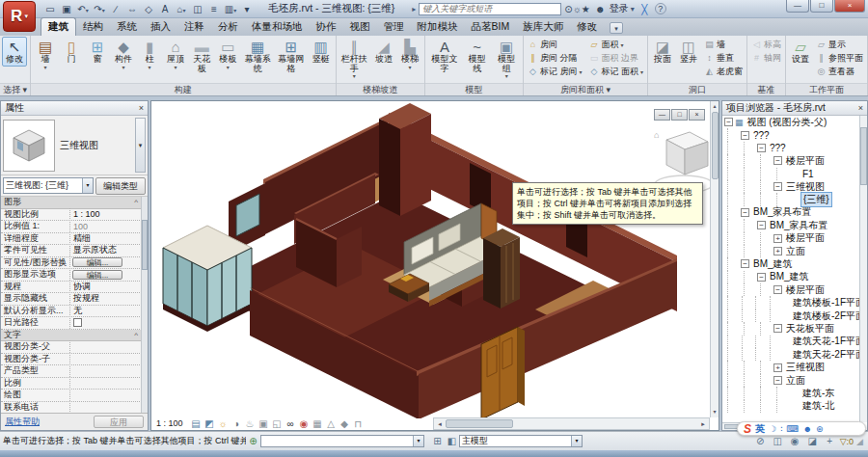  I want to click on view-minimize-button: —, so click(662, 115).